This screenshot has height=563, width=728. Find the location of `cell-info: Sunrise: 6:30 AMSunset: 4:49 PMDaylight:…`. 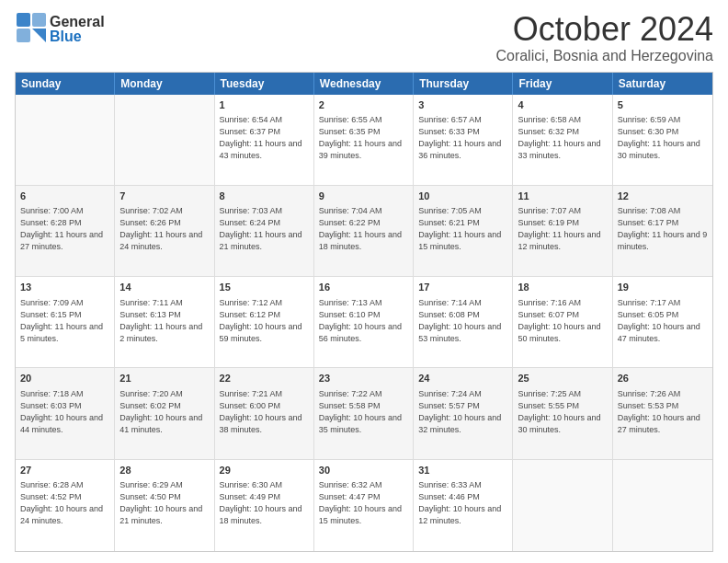

cell-info: Sunrise: 6:30 AMSunset: 4:49 PMDaylight:… is located at coordinates (265, 503).